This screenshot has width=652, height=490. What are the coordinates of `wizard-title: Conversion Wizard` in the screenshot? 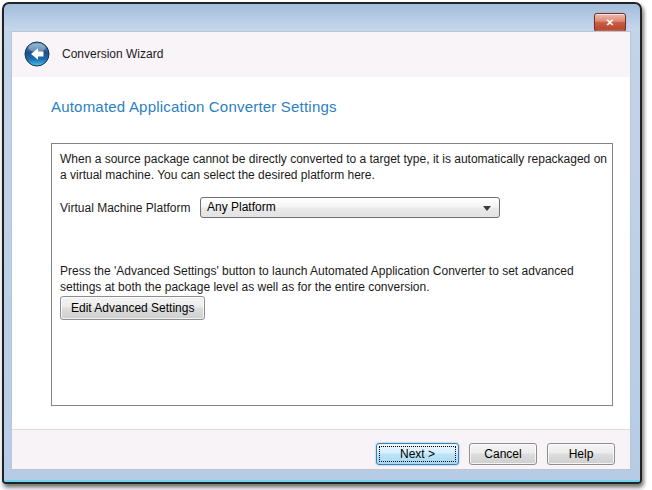 It's located at (112, 54).